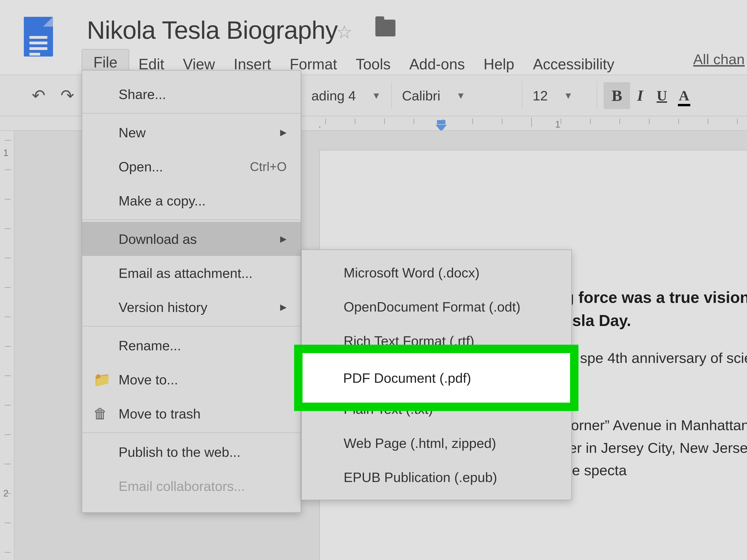 The height and width of the screenshot is (560, 747). What do you see at coordinates (662, 96) in the screenshot?
I see `underline-button: U` at bounding box center [662, 96].